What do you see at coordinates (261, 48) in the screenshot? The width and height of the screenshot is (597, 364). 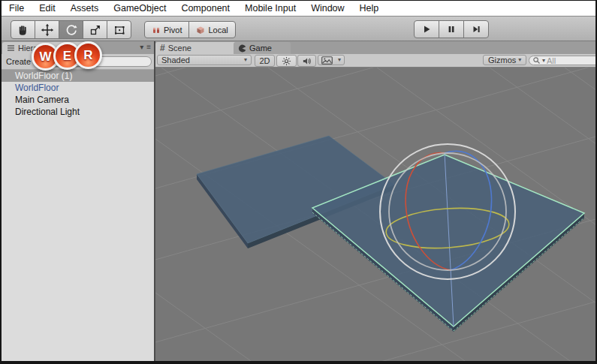 I see `game-tab-label: Game` at bounding box center [261, 48].